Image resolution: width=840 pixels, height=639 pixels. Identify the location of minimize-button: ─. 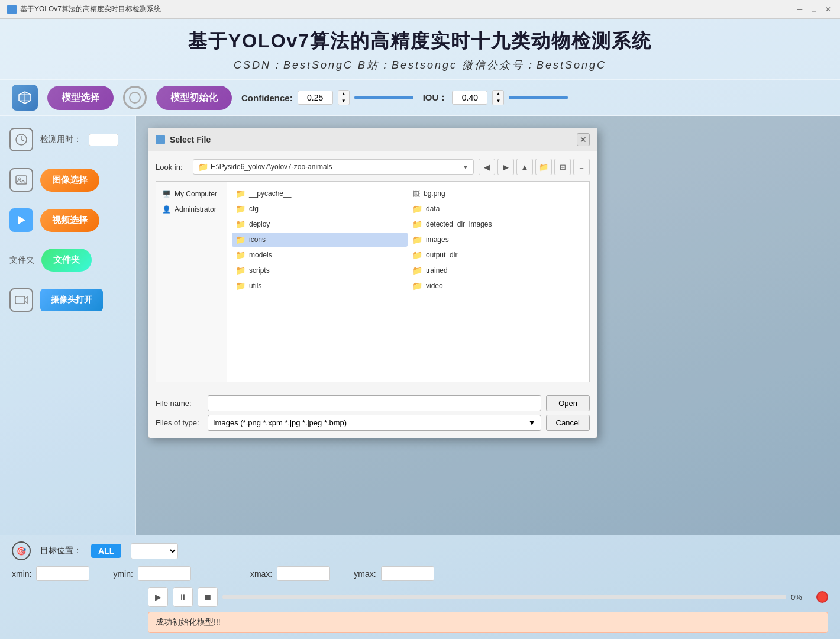
(800, 9).